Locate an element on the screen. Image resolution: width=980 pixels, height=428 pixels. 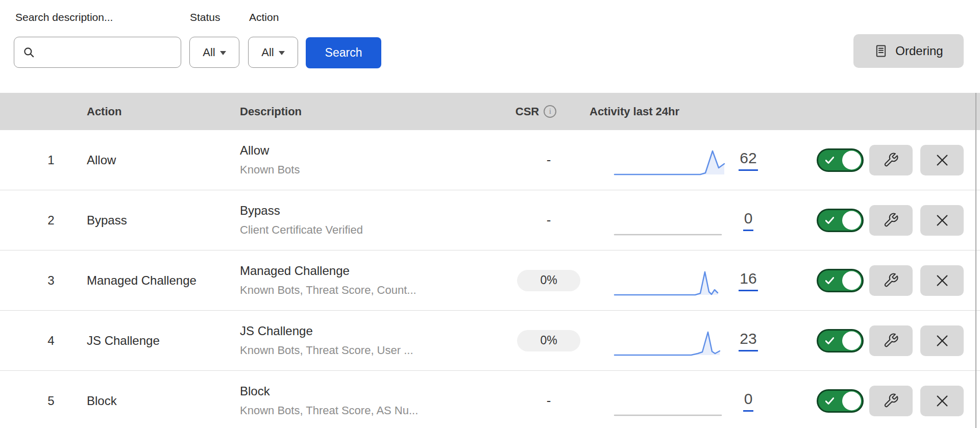
rule-description-criteria: Known Bots, Threat Score, Count... is located at coordinates (373, 290).